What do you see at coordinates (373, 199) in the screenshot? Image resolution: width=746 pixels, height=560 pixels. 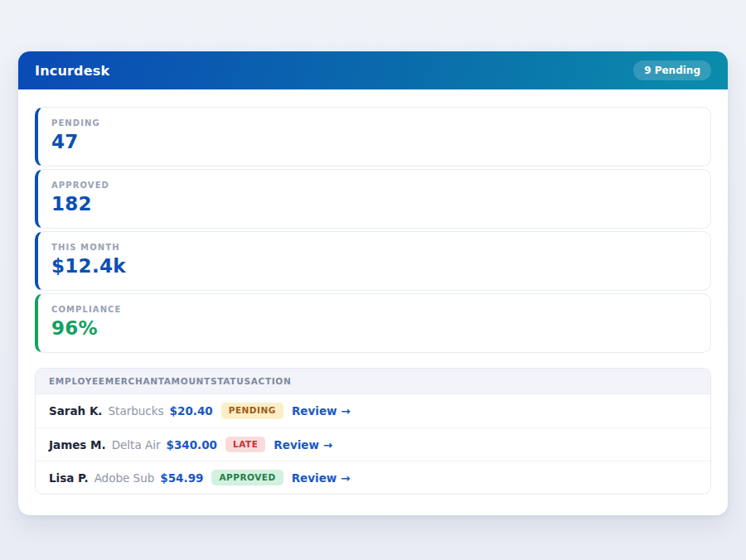 I see `stat-card-approved: APPROVED 182` at bounding box center [373, 199].